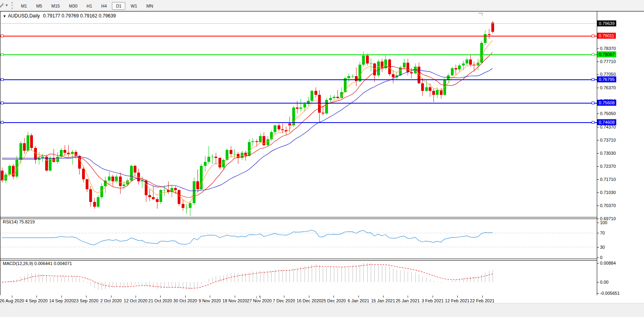  I want to click on timeframe-button-MN: MN, so click(150, 6).